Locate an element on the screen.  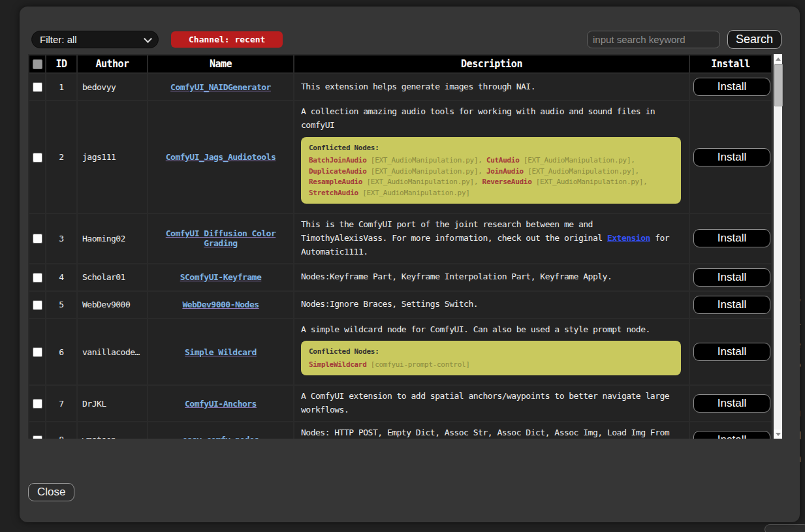
description-link: Extension is located at coordinates (629, 238).